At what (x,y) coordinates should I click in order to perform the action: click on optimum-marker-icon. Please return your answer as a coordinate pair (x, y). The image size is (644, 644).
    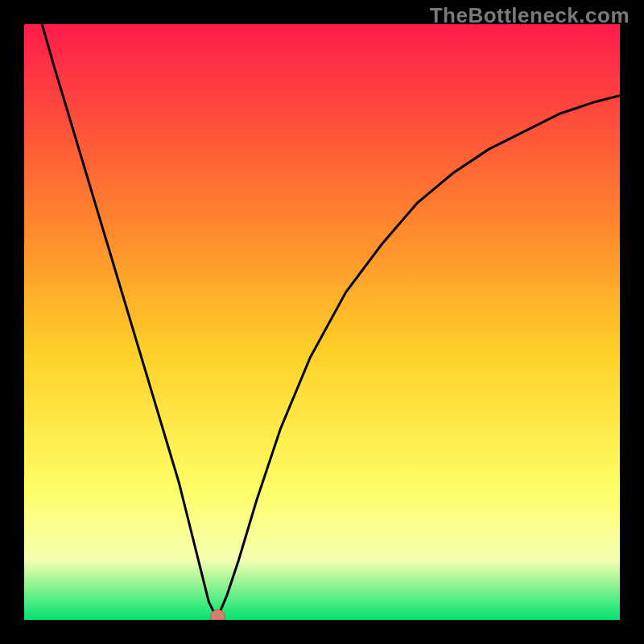
    Looking at the image, I should click on (218, 615).